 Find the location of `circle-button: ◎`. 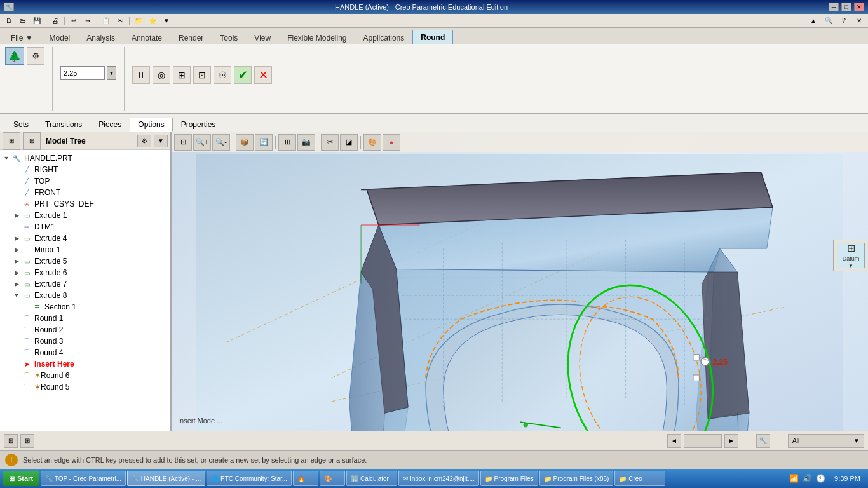

circle-button: ◎ is located at coordinates (161, 75).